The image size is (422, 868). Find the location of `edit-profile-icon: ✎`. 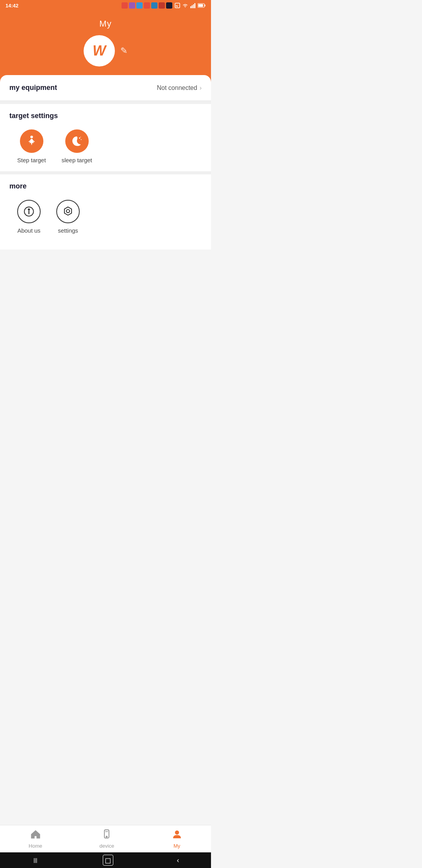

edit-profile-icon: ✎ is located at coordinates (124, 51).